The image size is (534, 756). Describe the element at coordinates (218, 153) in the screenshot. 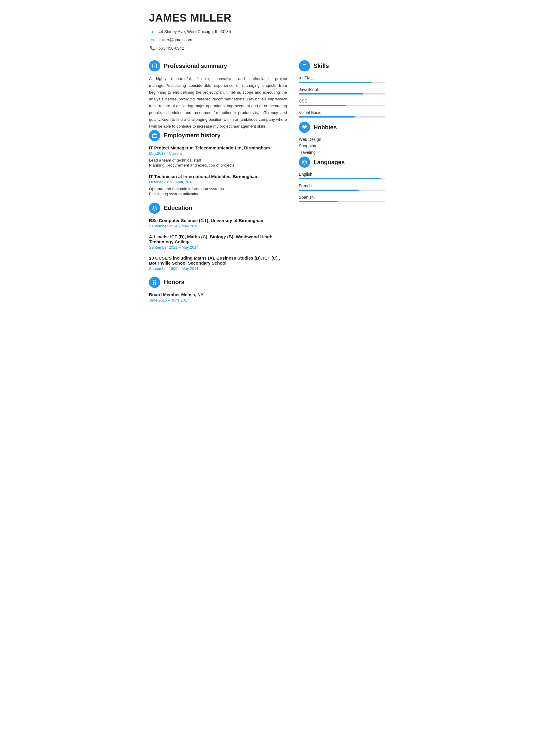

I see `job-0-date: May,2017 - Current` at that location.